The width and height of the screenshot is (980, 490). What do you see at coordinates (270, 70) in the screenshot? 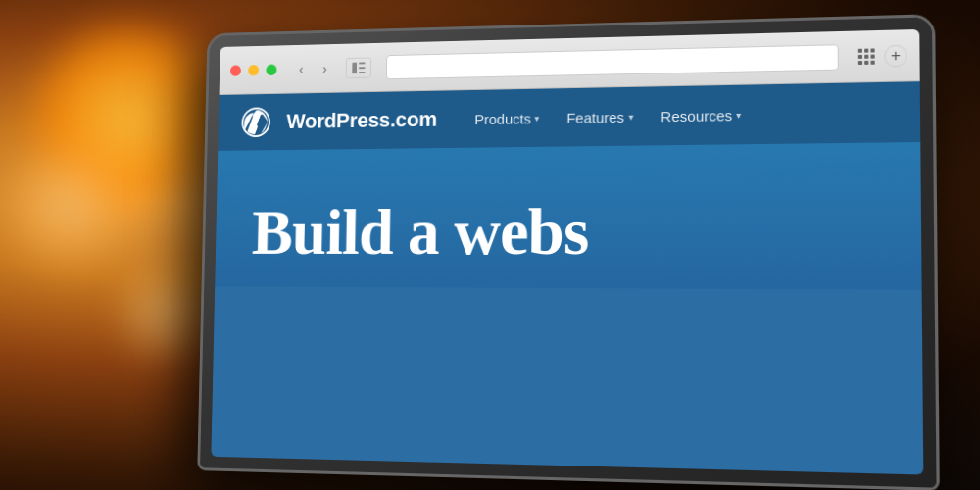
I see `maximize-button` at bounding box center [270, 70].